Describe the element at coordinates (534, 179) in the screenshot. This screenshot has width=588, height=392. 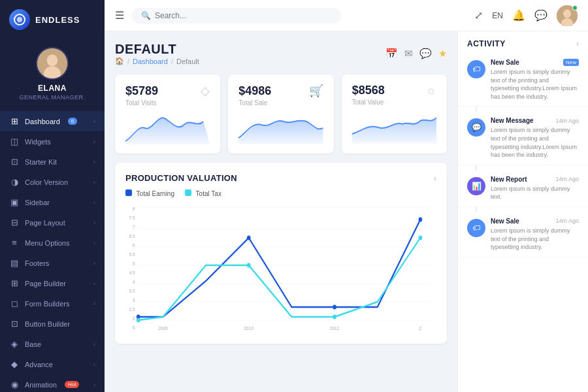
I see `activity-top-2: New Report 14m Ago` at that location.